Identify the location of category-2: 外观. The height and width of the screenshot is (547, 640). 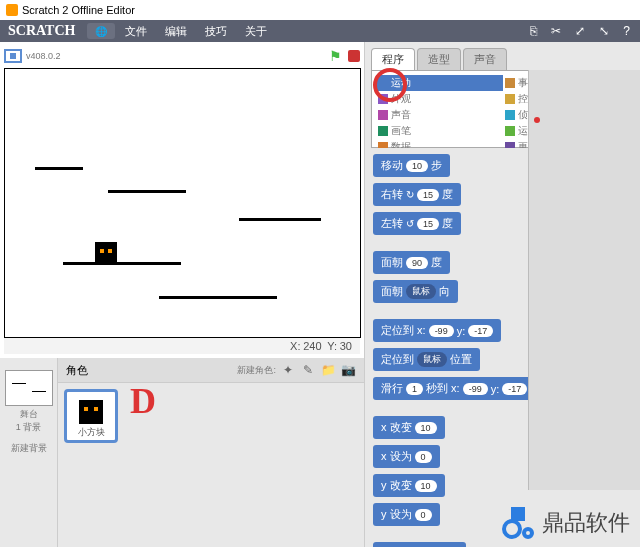
(440, 99).